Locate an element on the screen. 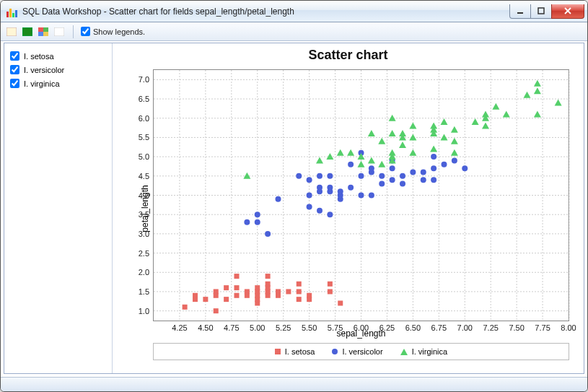  svg-text: 6.0 is located at coordinates (144, 118).